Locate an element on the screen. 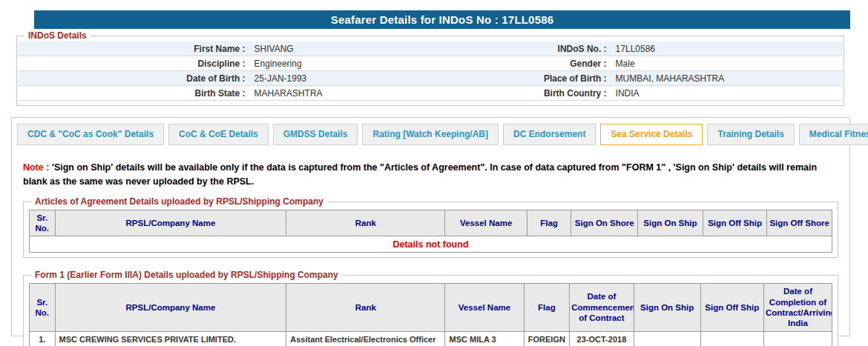  indos-row: Discipline : Engineering Gender : Male is located at coordinates (430, 64).